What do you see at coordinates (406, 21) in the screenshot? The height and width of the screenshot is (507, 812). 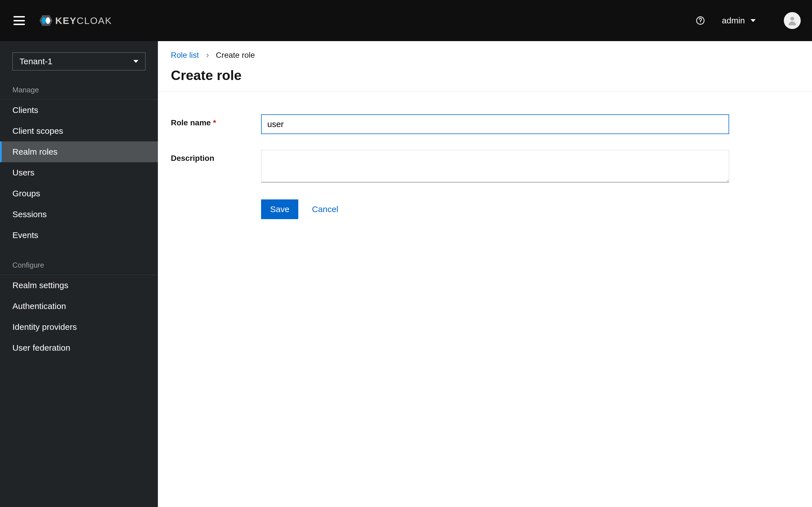 I see `app-header: KEYCLOAK admin` at bounding box center [406, 21].